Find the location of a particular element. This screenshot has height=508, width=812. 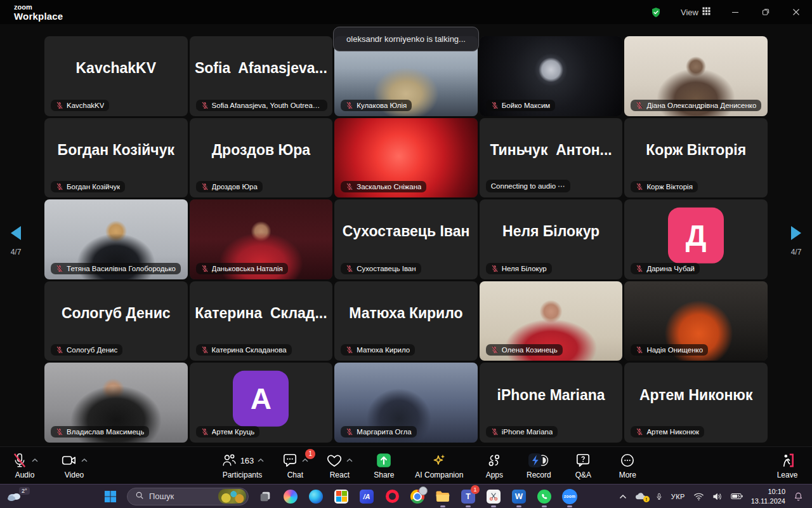

audio-chevron-icon is located at coordinates (35, 460).